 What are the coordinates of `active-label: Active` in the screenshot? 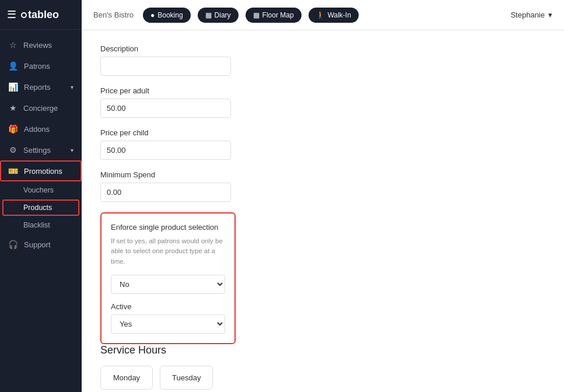 It's located at (168, 307).